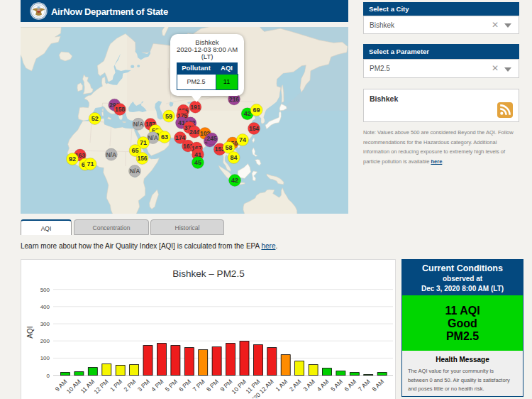  I want to click on svg-text: 191, so click(195, 107).